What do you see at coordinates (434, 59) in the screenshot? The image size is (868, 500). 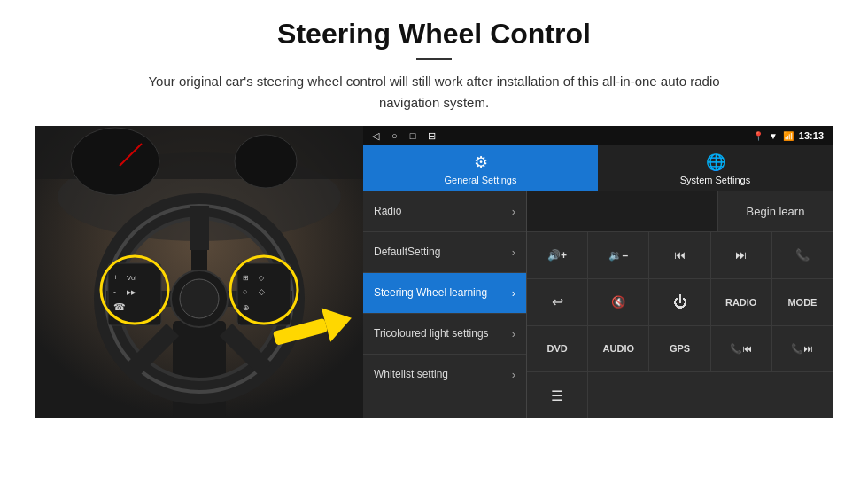 I see `title-divider` at bounding box center [434, 59].